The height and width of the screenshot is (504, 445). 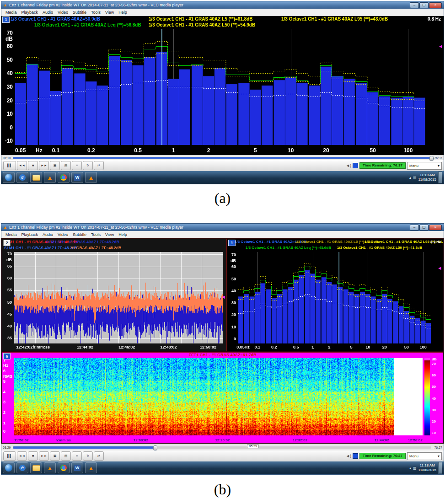 What do you see at coordinates (427, 177) in the screenshot?
I see `taskbar-clock: 11:19 AM 11/08/2015` at bounding box center [427, 177].